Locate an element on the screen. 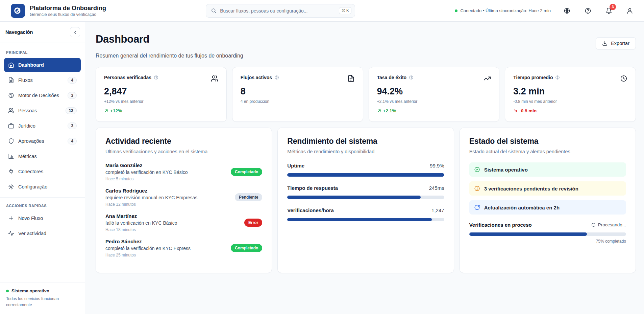  sidebar-divider is located at coordinates (43, 198).